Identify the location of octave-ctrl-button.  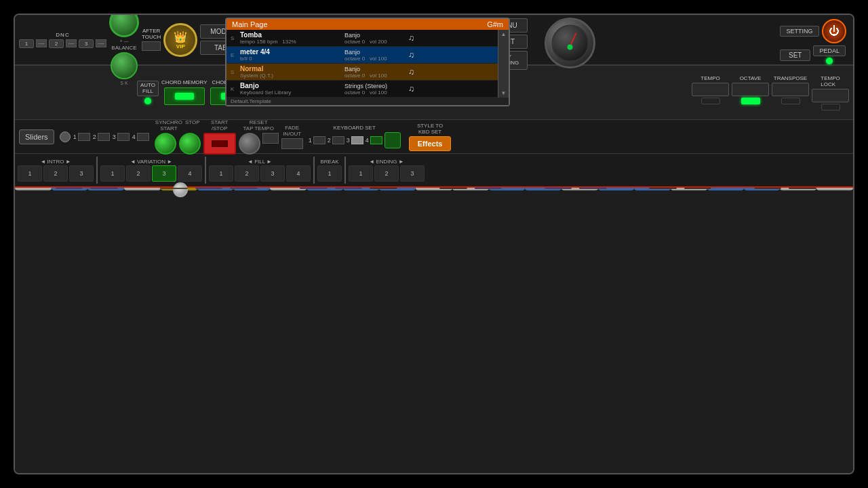
(750, 89).